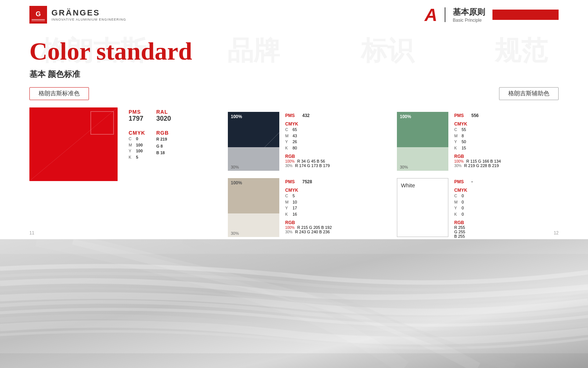  I want to click on rgb-block: RGB R 219 G 8 B 18, so click(165, 145).